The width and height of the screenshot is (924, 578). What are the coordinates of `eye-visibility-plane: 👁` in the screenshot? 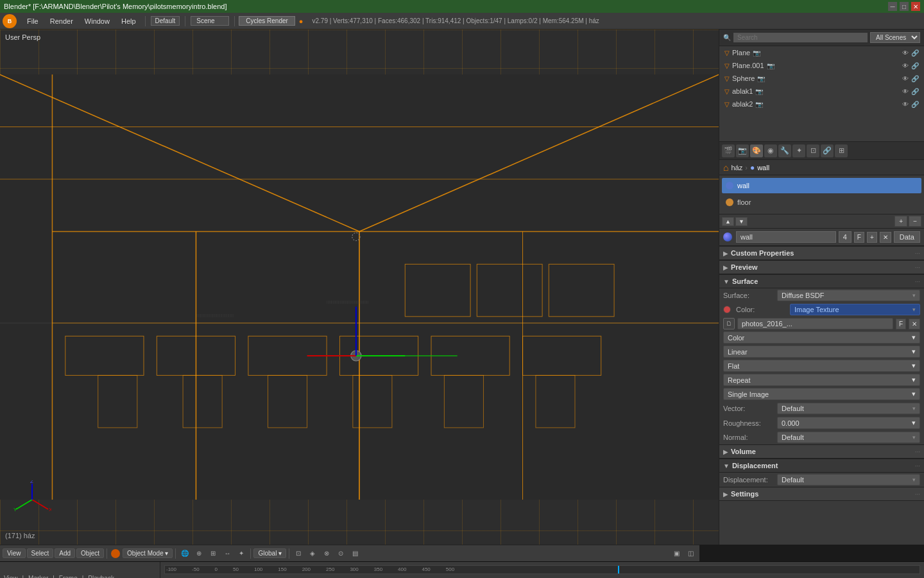 It's located at (905, 53).